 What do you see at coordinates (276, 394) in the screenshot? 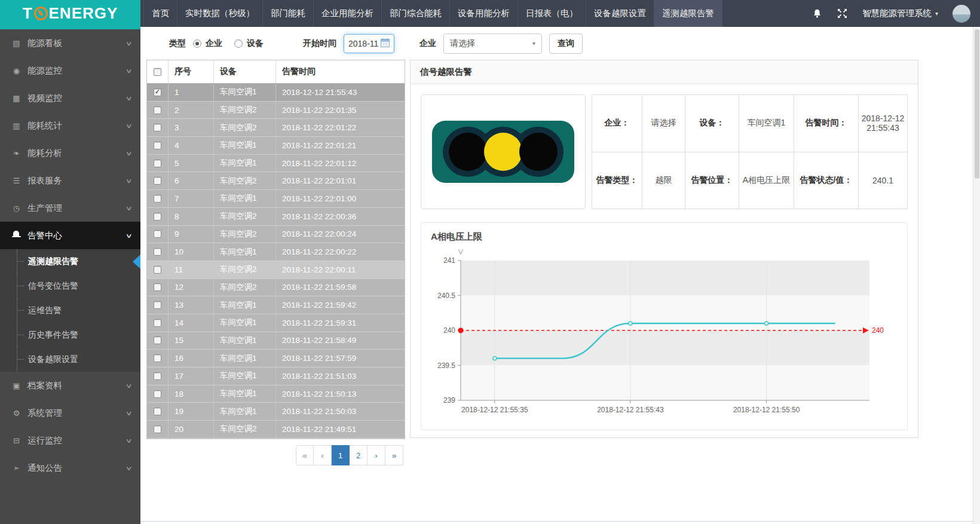
I see `alarm-row: 18 车间空调1 2018-11-22 21:50:13` at bounding box center [276, 394].